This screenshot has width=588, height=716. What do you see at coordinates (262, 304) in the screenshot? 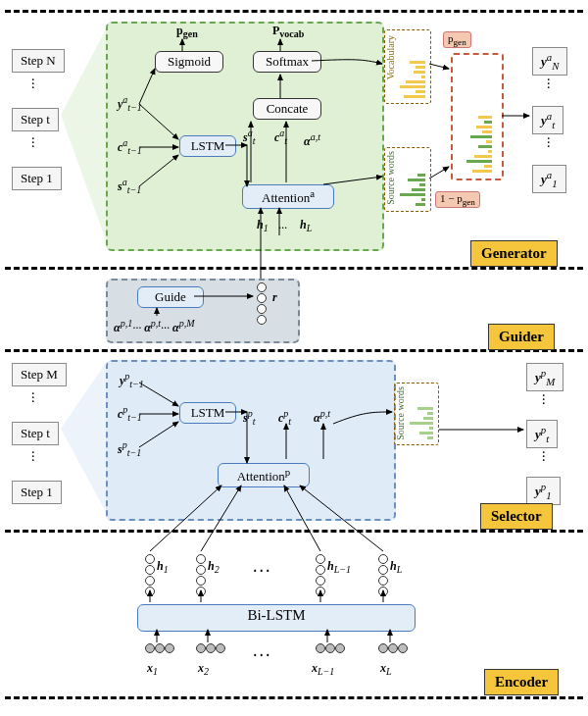
I see `r-circles` at bounding box center [262, 304].